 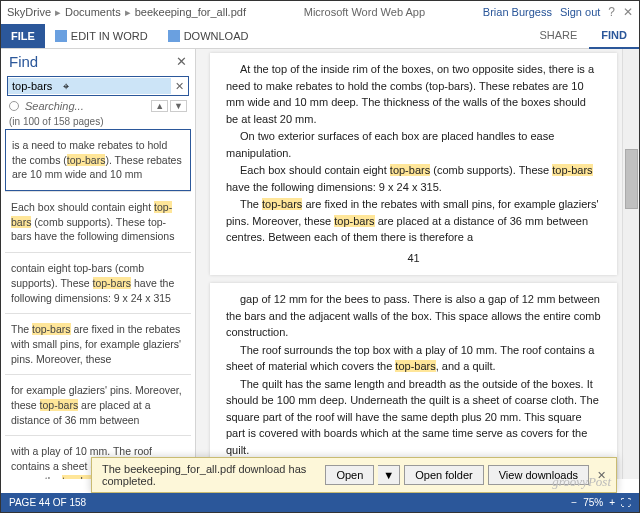 What do you see at coordinates (23, 36) in the screenshot?
I see `file-tab: FILE` at bounding box center [23, 36].